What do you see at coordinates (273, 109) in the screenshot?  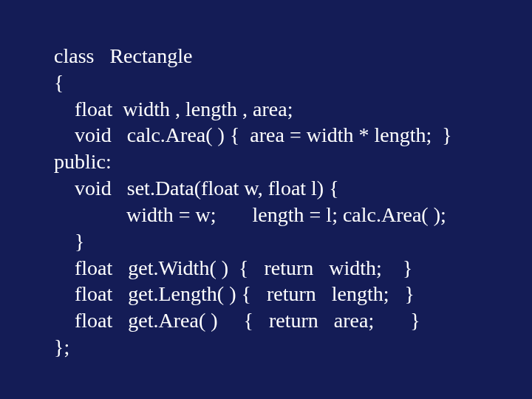 I see `code-line-3: float width , length , area;` at bounding box center [273, 109].